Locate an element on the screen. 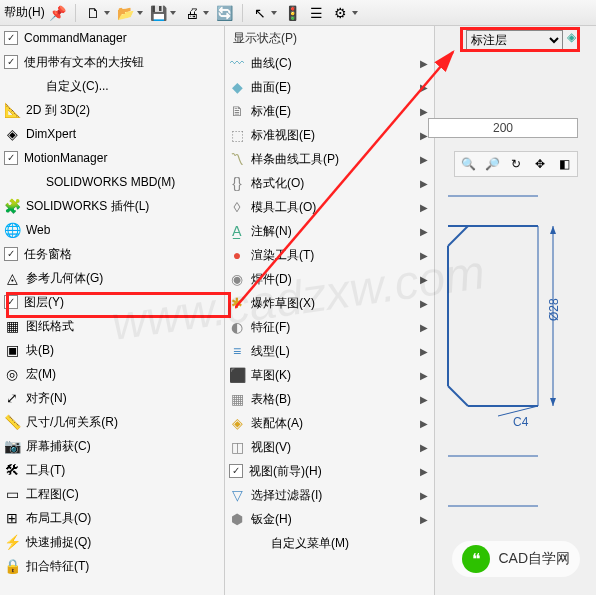 This screenshot has height=595, width=596. mid-item-5: {}格式化(O)▶ is located at coordinates (330, 183).